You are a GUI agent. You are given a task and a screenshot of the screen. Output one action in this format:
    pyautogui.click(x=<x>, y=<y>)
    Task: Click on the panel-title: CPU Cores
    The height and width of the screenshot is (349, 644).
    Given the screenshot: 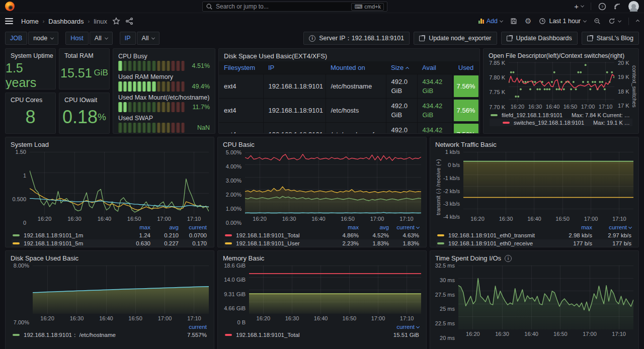 What is the action you would take?
    pyautogui.click(x=30, y=99)
    